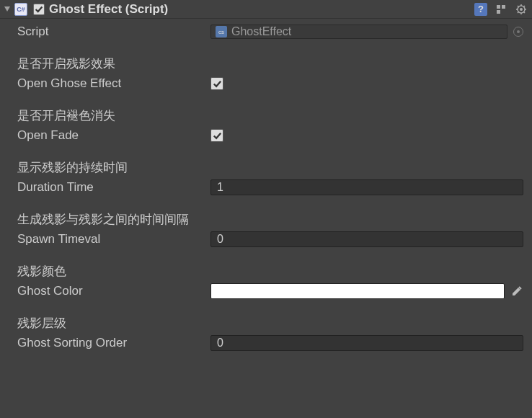 Image resolution: width=532 pixels, height=418 pixels. I want to click on preset-icon, so click(501, 9).